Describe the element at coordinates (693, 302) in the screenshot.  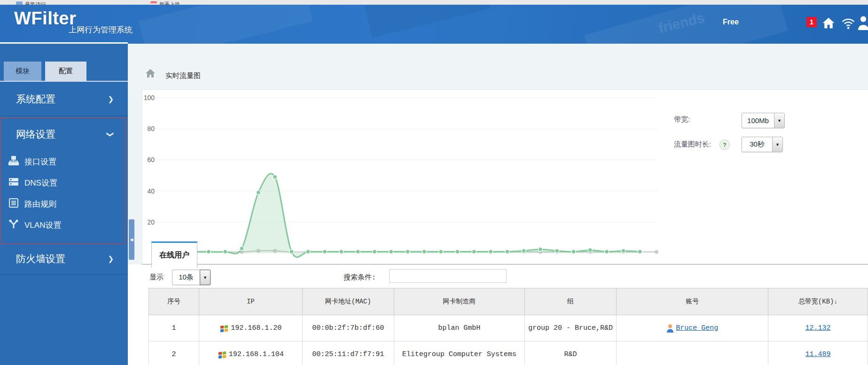
I see `col-account: 账号` at that location.